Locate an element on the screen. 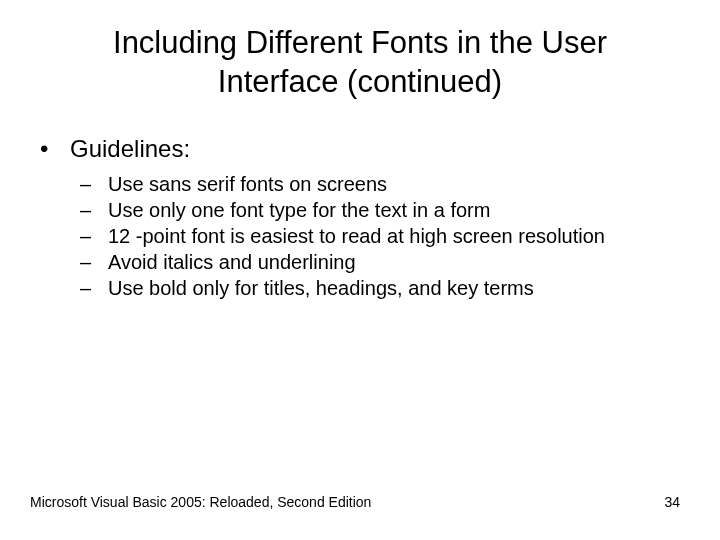 The height and width of the screenshot is (540, 720). list-item-text: Avoid italics and underlining is located at coordinates (232, 262).